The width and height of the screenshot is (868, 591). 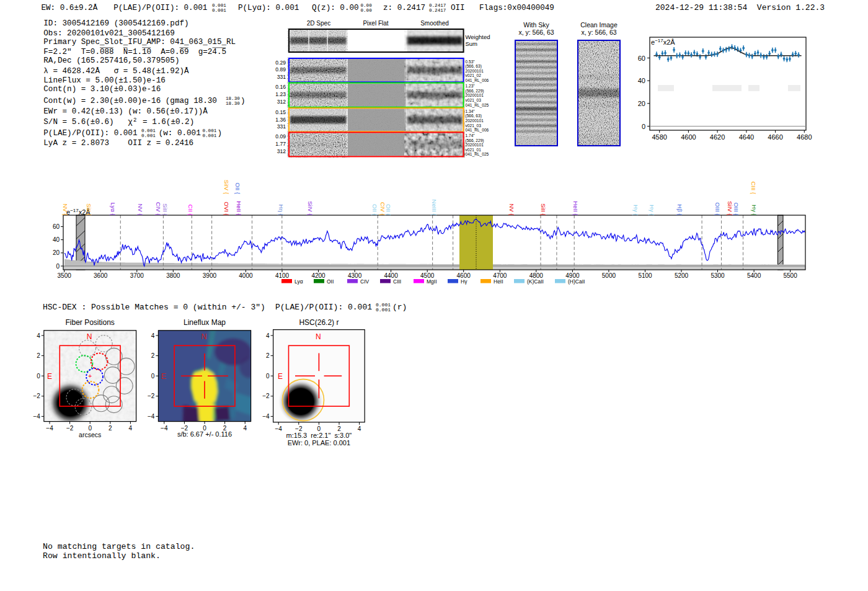 What do you see at coordinates (645, 275) in the screenshot?
I see `svg-text: 5100` at bounding box center [645, 275].